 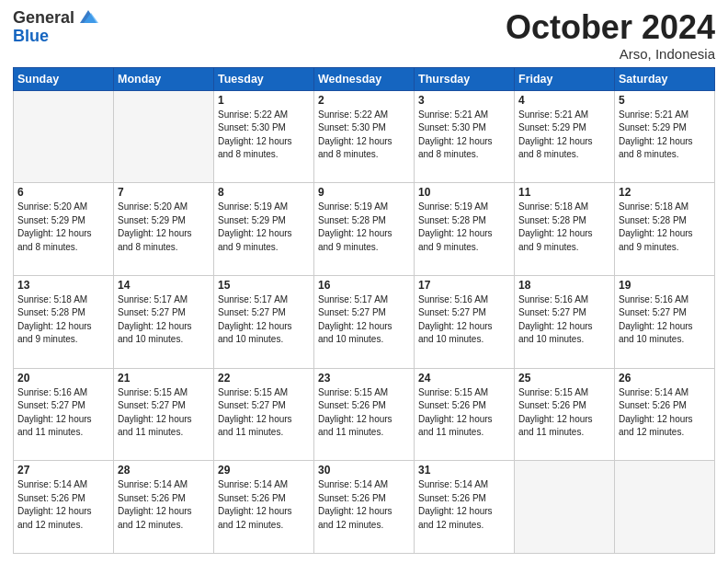 I want to click on calendar-cell: 12Sunrise: 5:18 AMSunset: 5:28 PMDayligh…, so click(x=665, y=230).